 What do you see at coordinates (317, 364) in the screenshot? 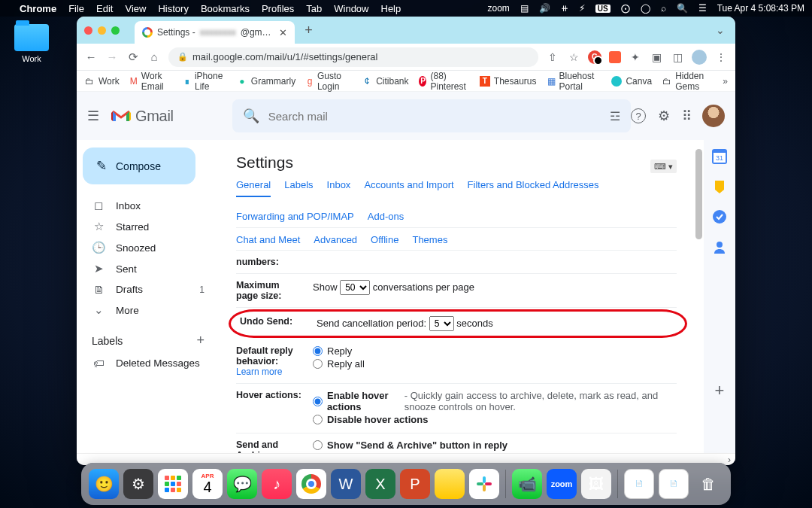
I see `radio-reply-all` at bounding box center [317, 364].